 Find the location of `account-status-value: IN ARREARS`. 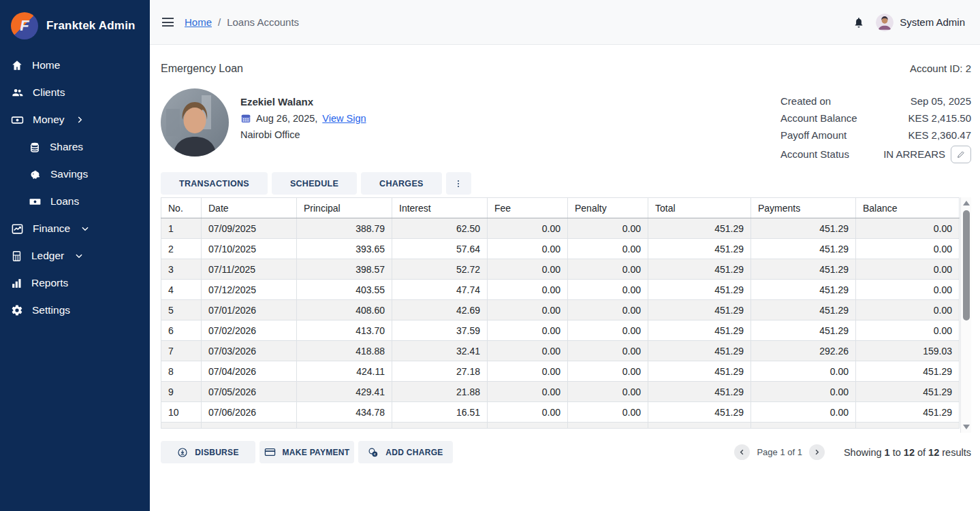

account-status-value: IN ARREARS is located at coordinates (914, 154).